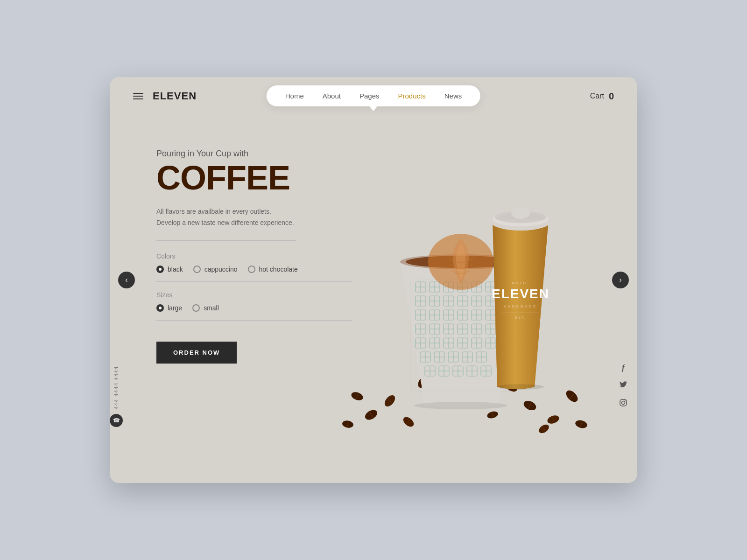 The height and width of the screenshot is (560, 747). What do you see at coordinates (254, 256) in the screenshot?
I see `colors-label: Colors` at bounding box center [254, 256].